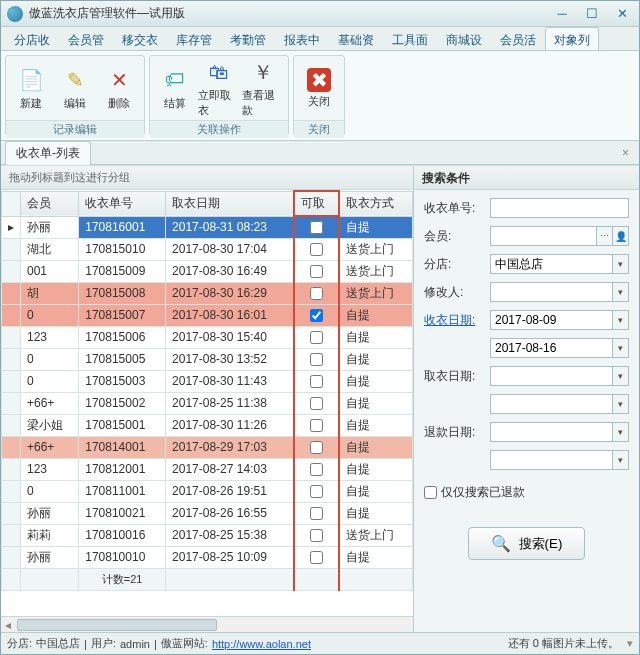 The image size is (640, 655). What do you see at coordinates (208, 227) in the screenshot?
I see `table-row: ▸孙丽1708160012017-08-31 08:23自提` at bounding box center [208, 227].